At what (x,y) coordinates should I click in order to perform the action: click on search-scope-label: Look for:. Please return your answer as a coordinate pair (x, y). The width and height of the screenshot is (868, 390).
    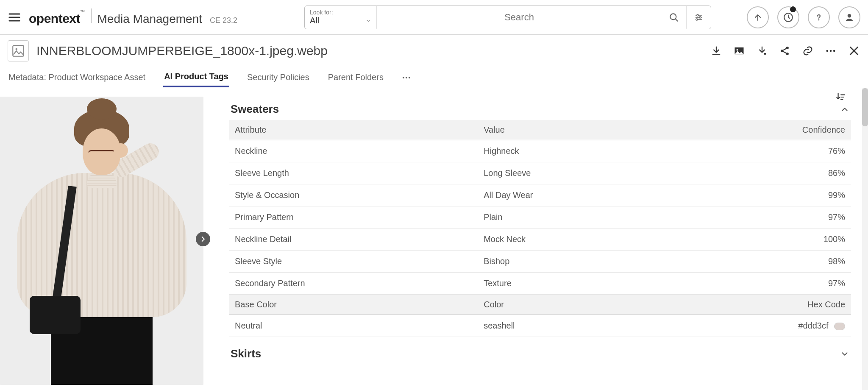
    Looking at the image, I should click on (341, 12).